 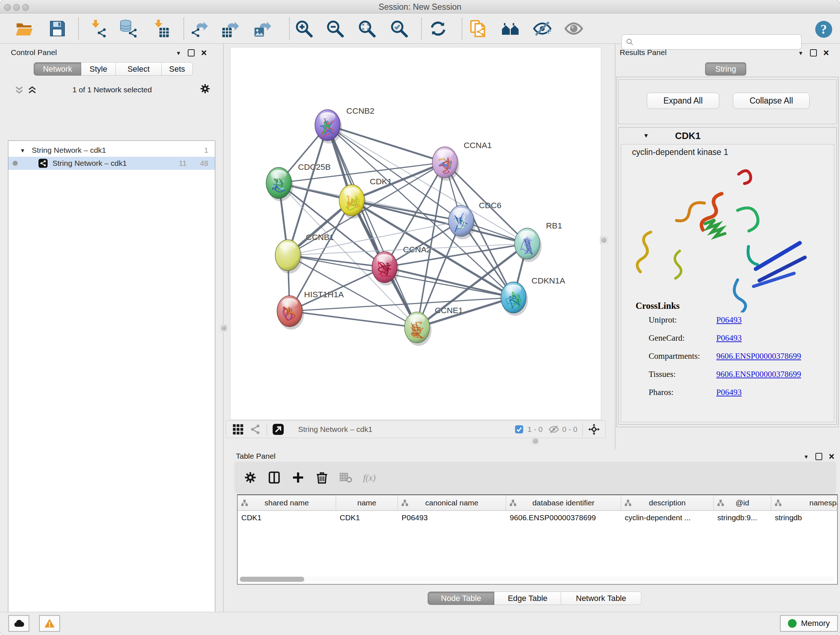 What do you see at coordinates (801, 53) in the screenshot?
I see `collapse-results-icon: ▼` at bounding box center [801, 53].